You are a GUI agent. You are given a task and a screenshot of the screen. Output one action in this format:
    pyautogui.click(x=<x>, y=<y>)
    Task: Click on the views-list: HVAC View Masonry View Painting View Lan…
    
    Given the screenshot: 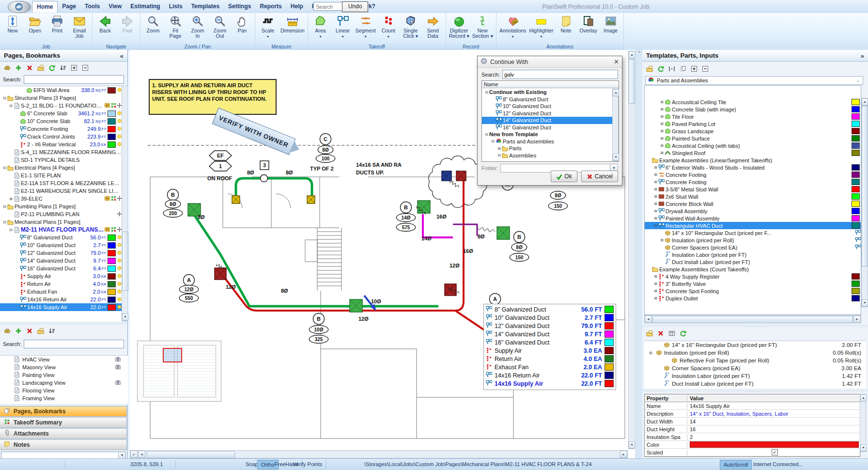 What is the action you would take?
    pyautogui.click(x=64, y=380)
    